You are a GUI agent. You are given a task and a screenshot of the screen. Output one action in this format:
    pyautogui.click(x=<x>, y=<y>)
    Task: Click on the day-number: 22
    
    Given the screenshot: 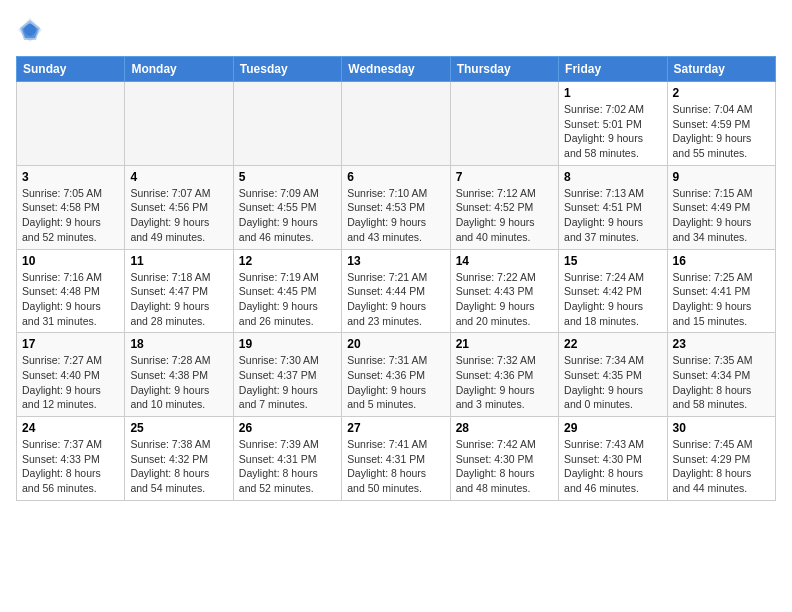 What is the action you would take?
    pyautogui.click(x=612, y=344)
    